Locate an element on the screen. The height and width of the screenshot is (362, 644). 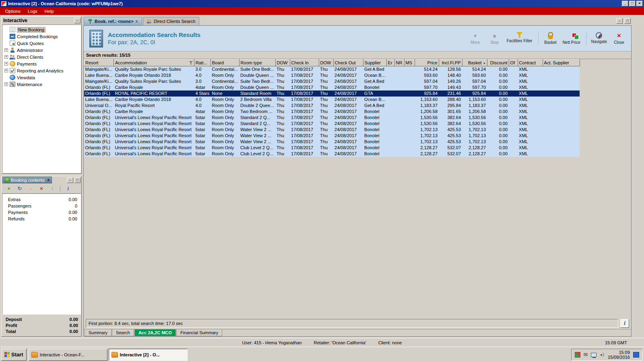
booking-panel-restore-button: □ is located at coordinates (77, 180).